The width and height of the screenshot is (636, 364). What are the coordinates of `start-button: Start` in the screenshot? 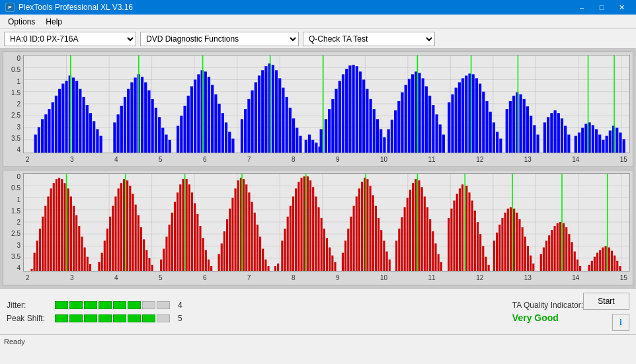 It's located at (606, 301).